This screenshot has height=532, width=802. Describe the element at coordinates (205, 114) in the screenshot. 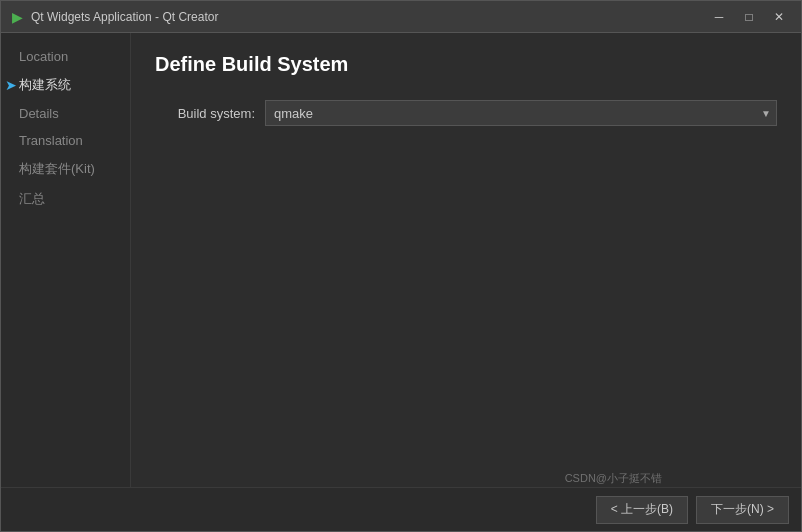

I see `build-system-label: Build system:` at that location.